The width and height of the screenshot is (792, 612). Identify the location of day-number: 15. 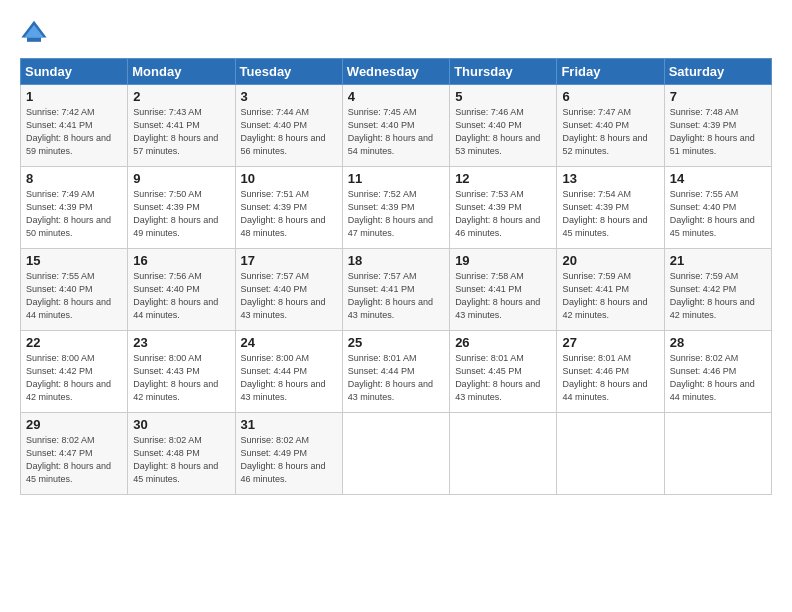
(74, 260).